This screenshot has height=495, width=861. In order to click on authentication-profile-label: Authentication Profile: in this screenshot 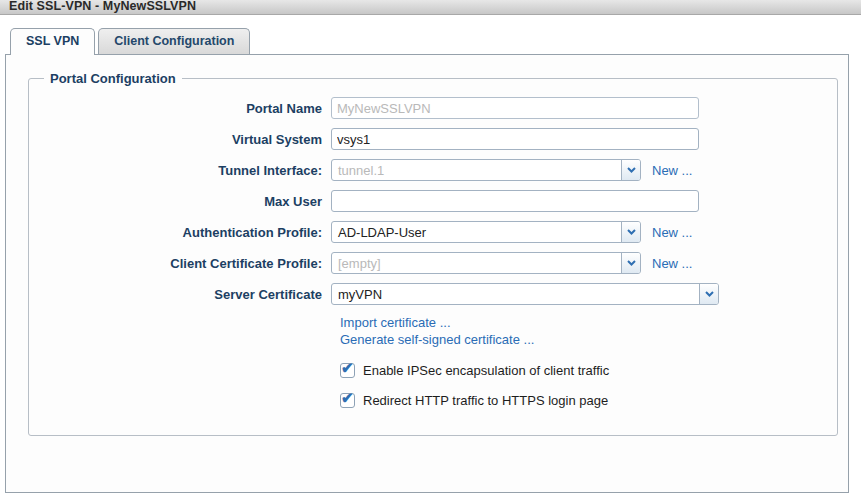, I will do `click(185, 232)`.